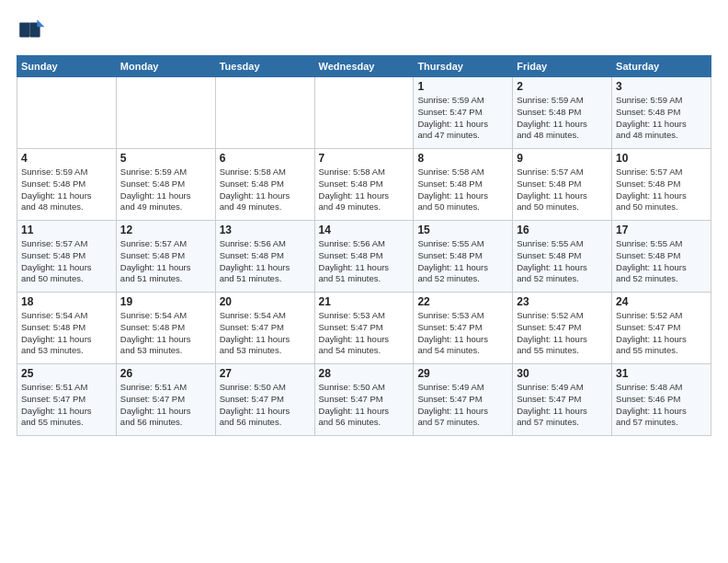  I want to click on calendar-cell: 8Sunrise: 5:58 AMSunset: 5:48 PMDaylight…, so click(463, 185).